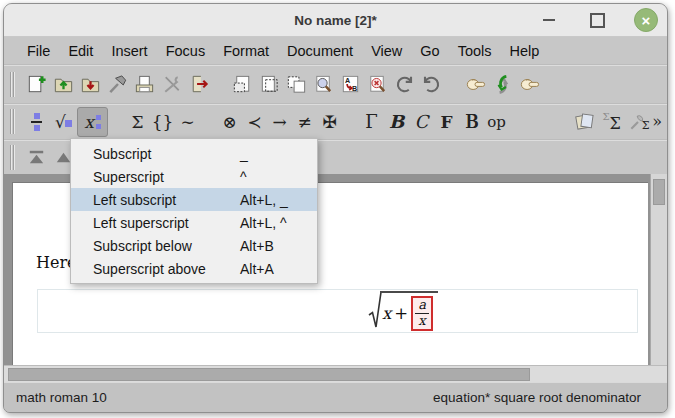 The height and width of the screenshot is (418, 675). I want to click on maximize-button, so click(597, 20).